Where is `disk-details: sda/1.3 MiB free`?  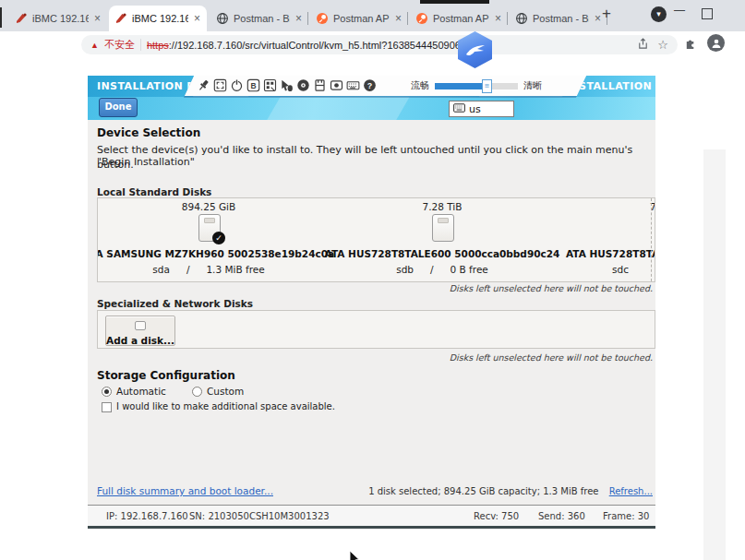
disk-details: sda/1.3 MiB free is located at coordinates (209, 269).